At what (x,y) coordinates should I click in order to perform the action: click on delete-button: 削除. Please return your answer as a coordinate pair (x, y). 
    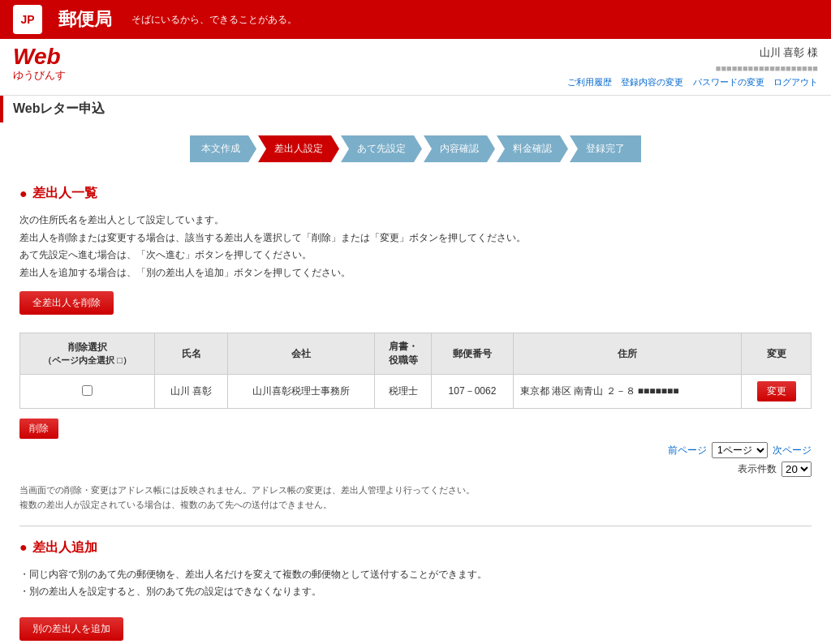
    Looking at the image, I should click on (39, 428).